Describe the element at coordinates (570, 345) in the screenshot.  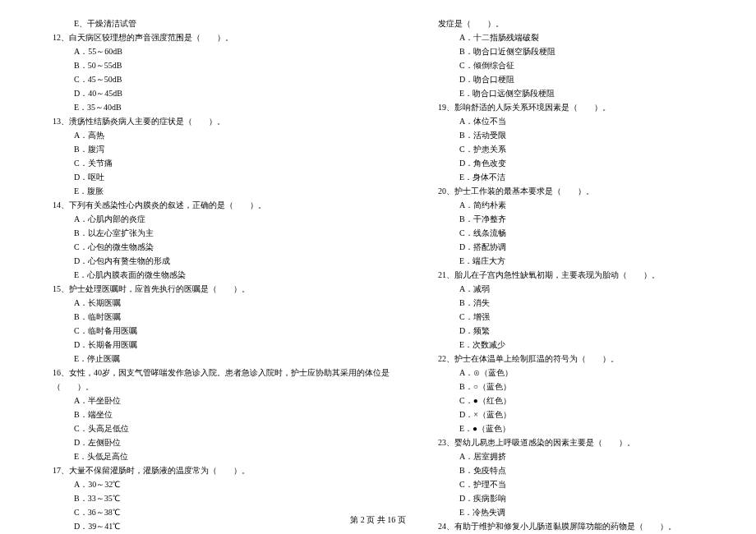
I see `option-text: E．次数减少` at that location.